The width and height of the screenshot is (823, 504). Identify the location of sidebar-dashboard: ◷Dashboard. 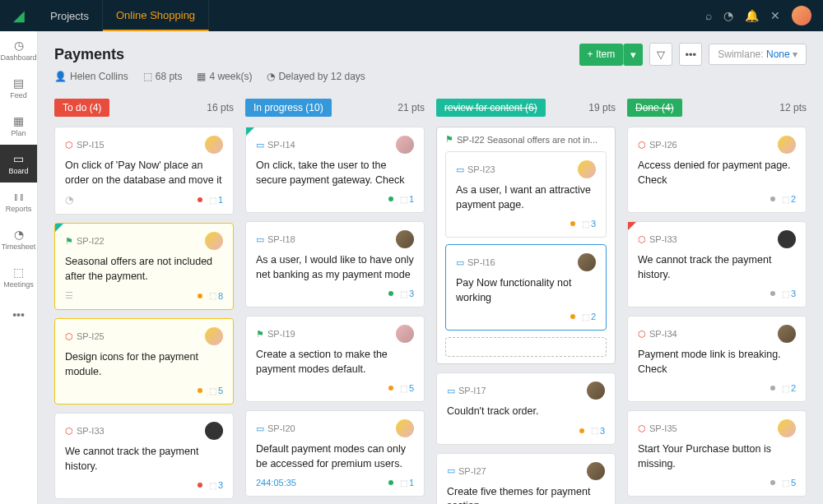
(18, 50).